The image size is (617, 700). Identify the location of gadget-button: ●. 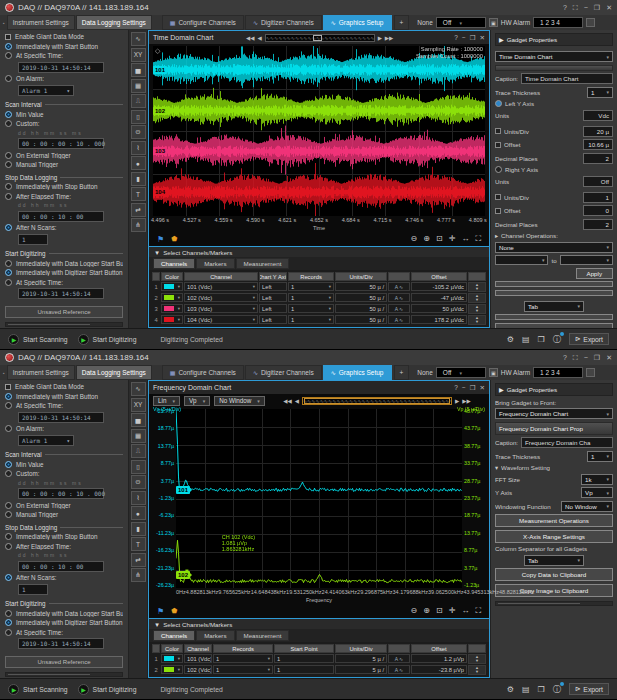
(138, 163).